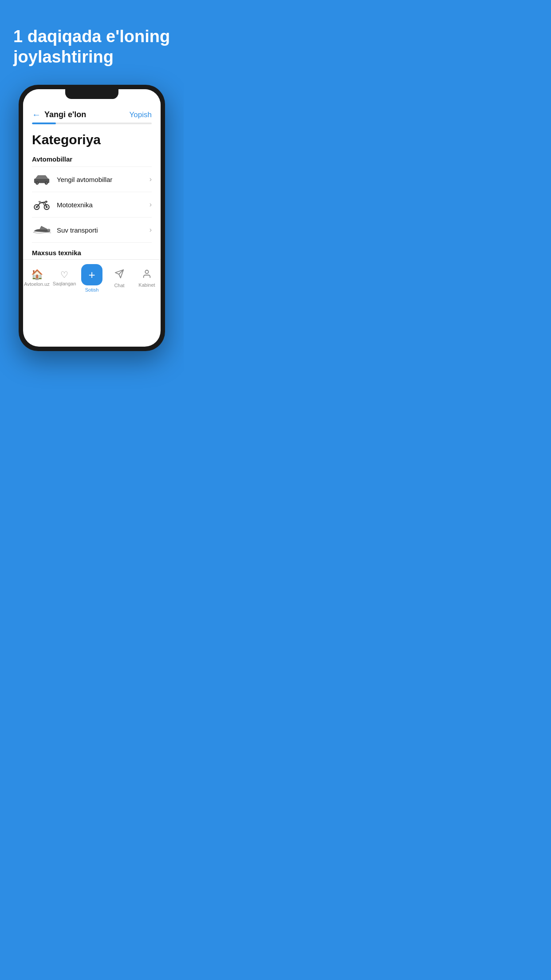 The width and height of the screenshot is (551, 980). Describe the element at coordinates (64, 275) in the screenshot. I see `heart-icon: ♡` at that location.